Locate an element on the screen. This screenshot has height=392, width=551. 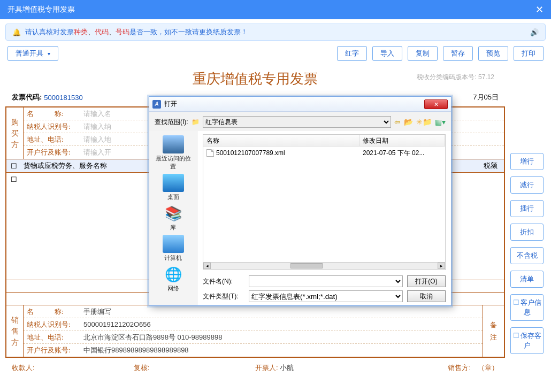
filename-label: 文件名(N): is located at coordinates (224, 281).